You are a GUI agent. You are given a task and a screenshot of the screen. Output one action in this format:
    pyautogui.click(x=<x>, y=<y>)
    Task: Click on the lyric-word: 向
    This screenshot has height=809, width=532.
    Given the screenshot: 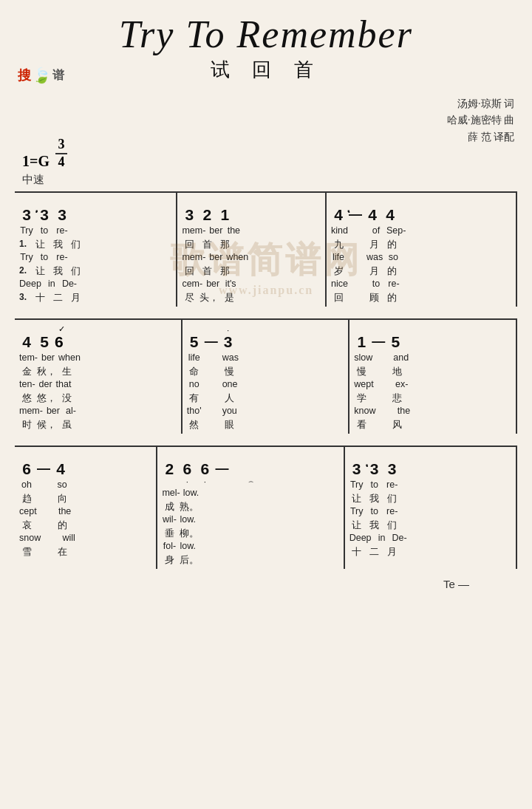 What is the action you would take?
    pyautogui.click(x=62, y=499)
    